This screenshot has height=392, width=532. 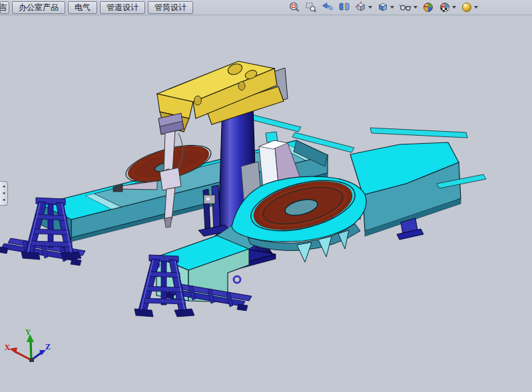 What do you see at coordinates (384, 7) in the screenshot?
I see `heads-up-view-toolbar` at bounding box center [384, 7].